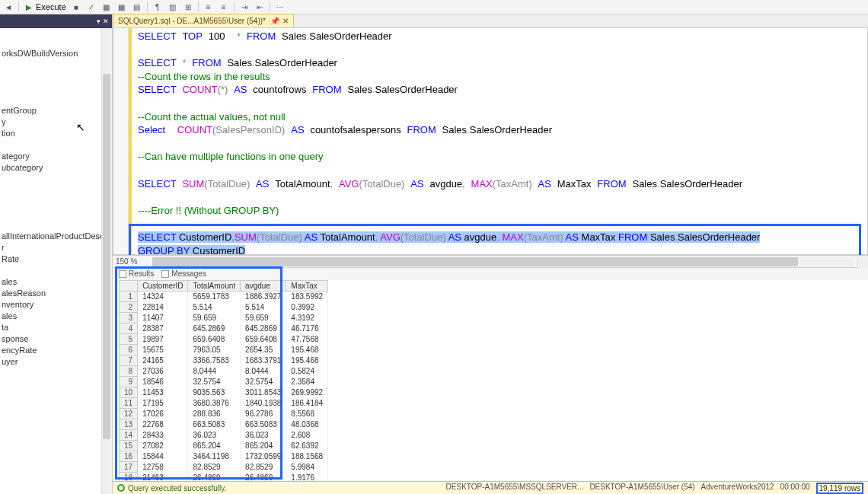 Image resolution: width=868 pixels, height=494 pixels. What do you see at coordinates (76, 7) in the screenshot?
I see `stop-icon: ■` at bounding box center [76, 7].